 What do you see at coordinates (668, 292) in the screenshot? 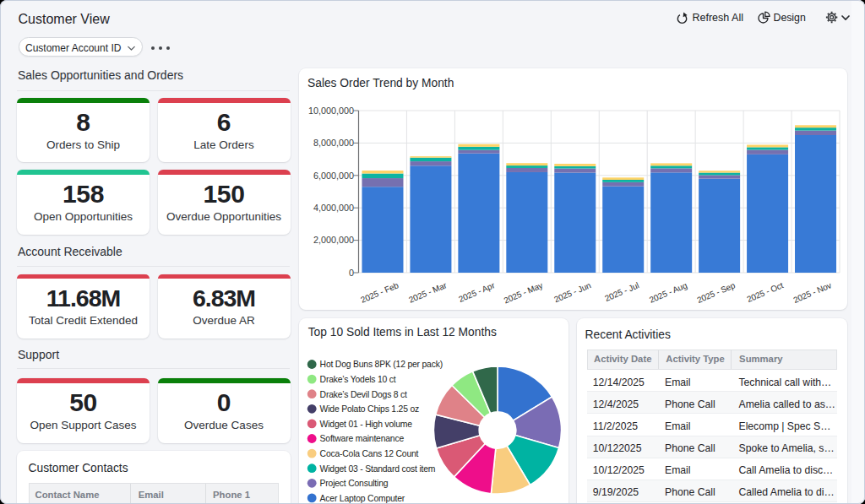
I see `svg-text: 2025 - Aug` at bounding box center [668, 292].